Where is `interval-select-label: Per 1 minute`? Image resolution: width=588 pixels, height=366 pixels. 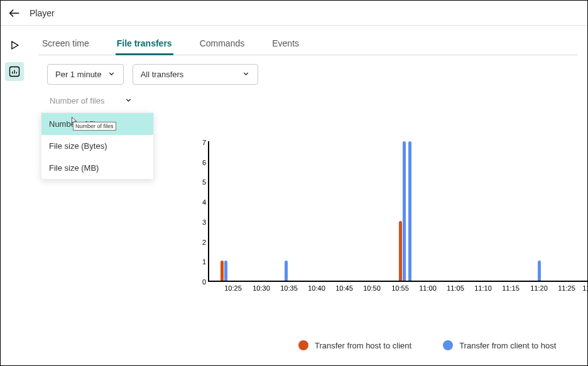
interval-select-label: Per 1 minute is located at coordinates (79, 74).